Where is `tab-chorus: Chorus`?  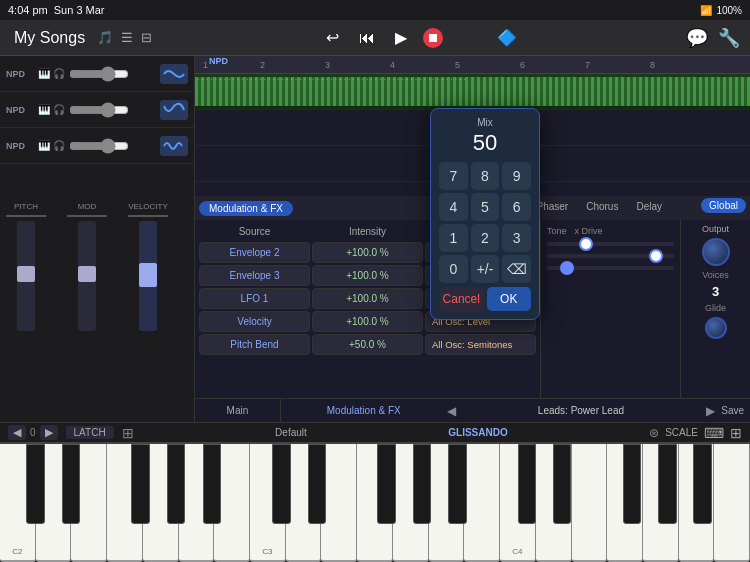 tab-chorus: Chorus is located at coordinates (602, 206).